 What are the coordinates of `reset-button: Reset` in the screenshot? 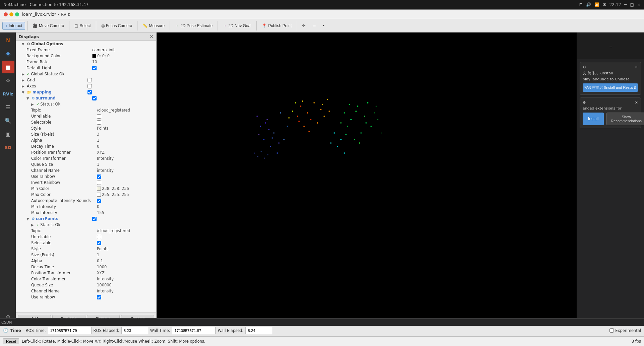 It's located at (11, 341).